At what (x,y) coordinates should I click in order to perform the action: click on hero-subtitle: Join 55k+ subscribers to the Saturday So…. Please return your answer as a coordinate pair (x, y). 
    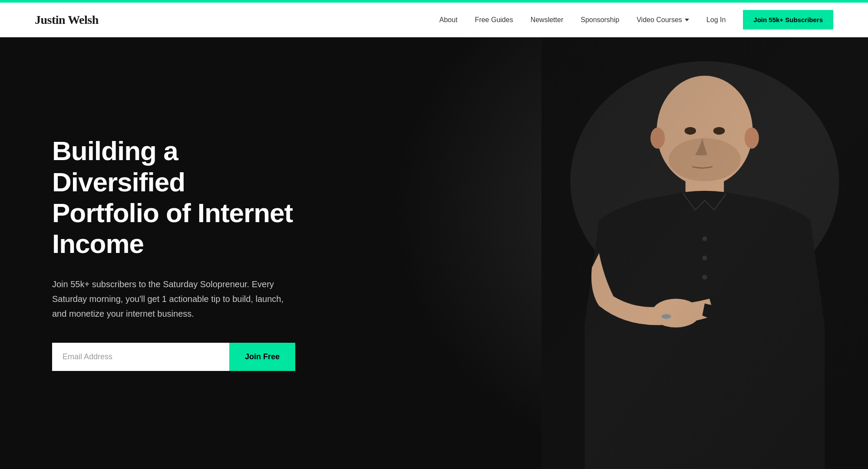
    Looking at the image, I should click on (174, 299).